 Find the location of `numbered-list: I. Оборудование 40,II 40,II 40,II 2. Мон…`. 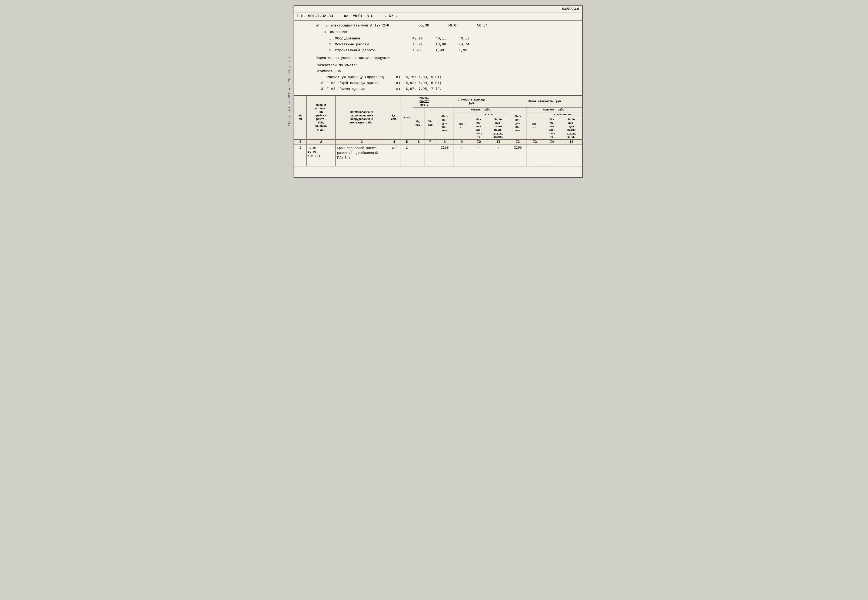

numbered-list: I. Оборудование 40,II 40,II 40,II 2. Мон… is located at coordinates (453, 44).